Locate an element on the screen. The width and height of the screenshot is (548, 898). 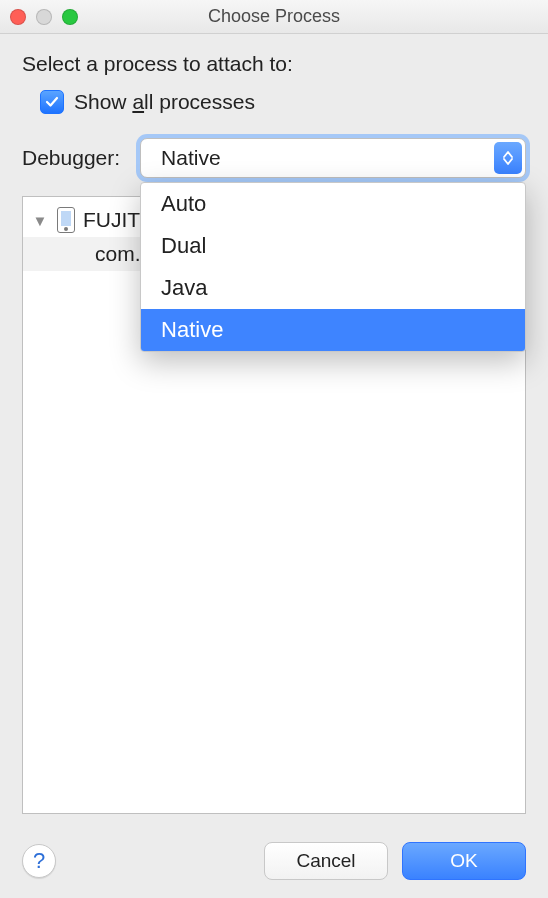
device-icon is located at coordinates (66, 220).